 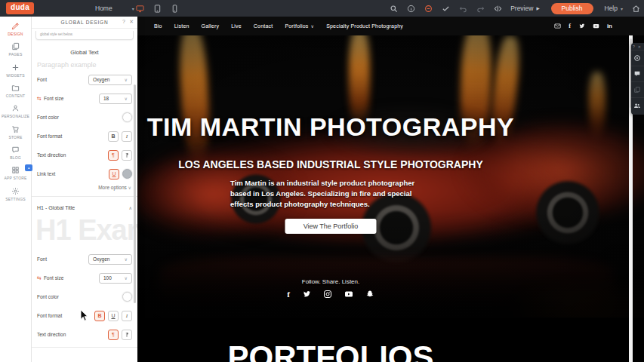 What do you see at coordinates (15, 116) in the screenshot?
I see `sidebar-label: PERSONALIZE` at bounding box center [15, 116].